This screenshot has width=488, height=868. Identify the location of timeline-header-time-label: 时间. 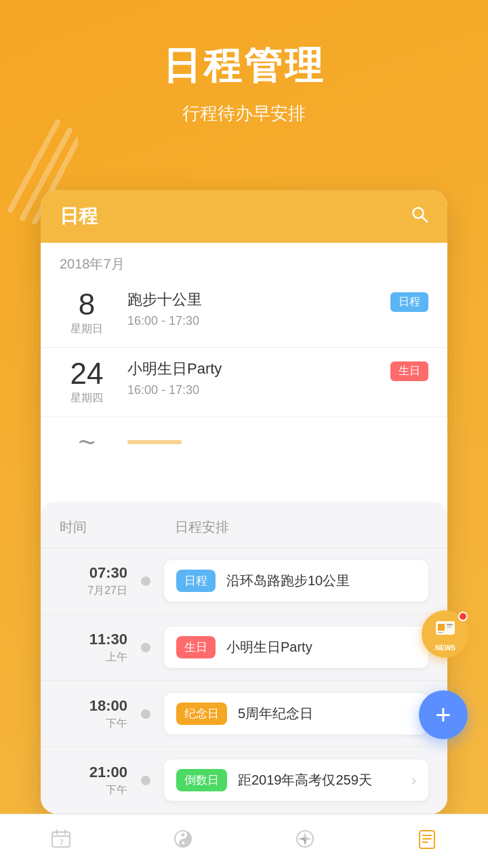
(97, 528).